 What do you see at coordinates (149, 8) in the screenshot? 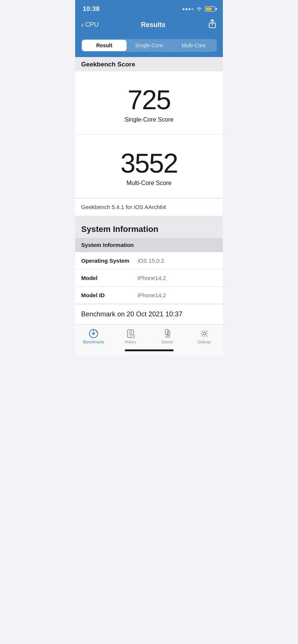
I see `status-bar: 10:38` at bounding box center [149, 8].